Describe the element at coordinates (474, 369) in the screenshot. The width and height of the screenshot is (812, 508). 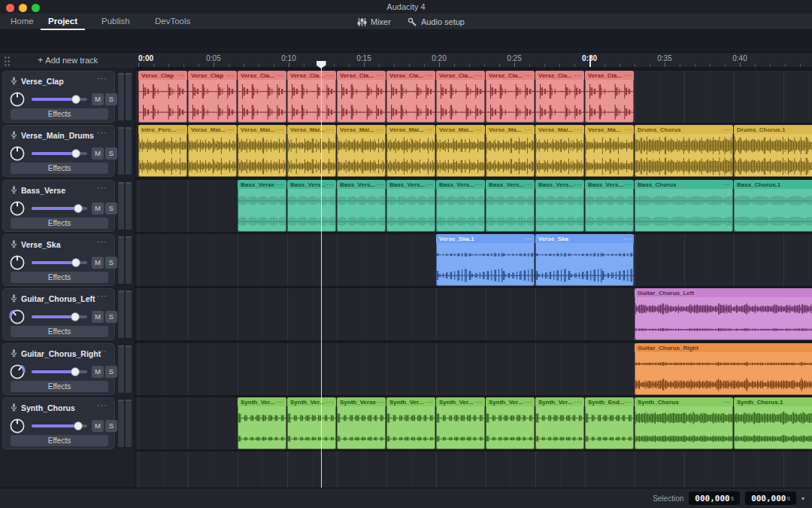
I see `track-lane-guitar_chorus_right: Guitar_Chorus_Right···` at that location.